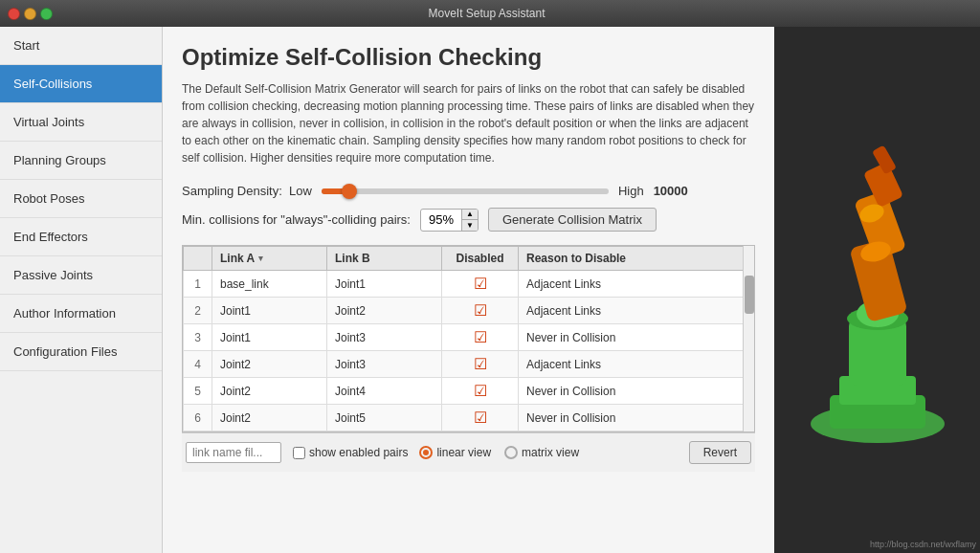 The image size is (980, 553). I want to click on minimize-button, so click(31, 13).